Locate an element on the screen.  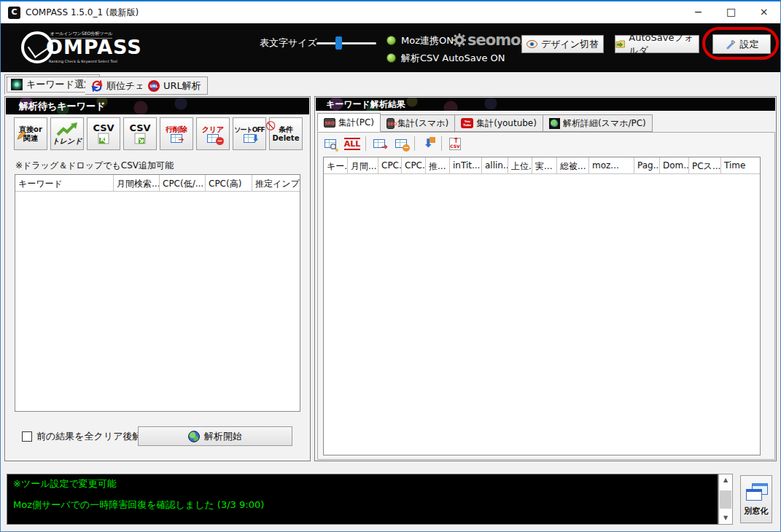
rcol-moz: moz... is located at coordinates (612, 165).